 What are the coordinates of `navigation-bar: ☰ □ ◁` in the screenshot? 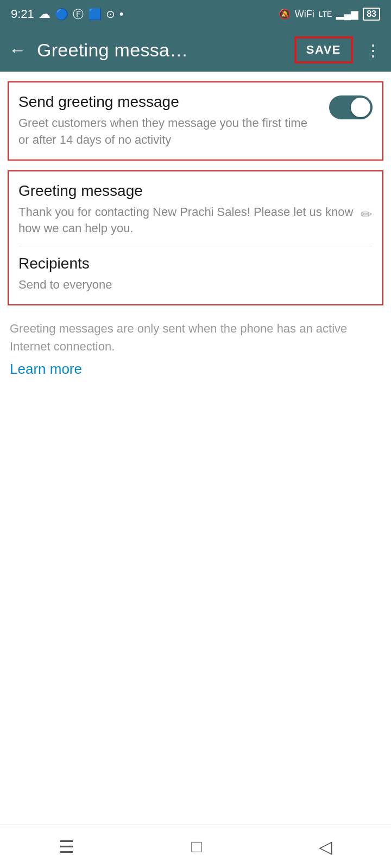 It's located at (195, 846).